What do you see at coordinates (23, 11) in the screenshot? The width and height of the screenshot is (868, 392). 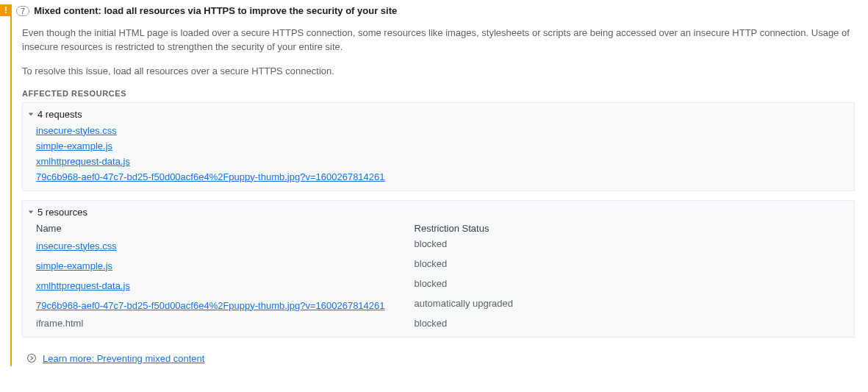 I see `issue-count-badge: 7` at bounding box center [23, 11].